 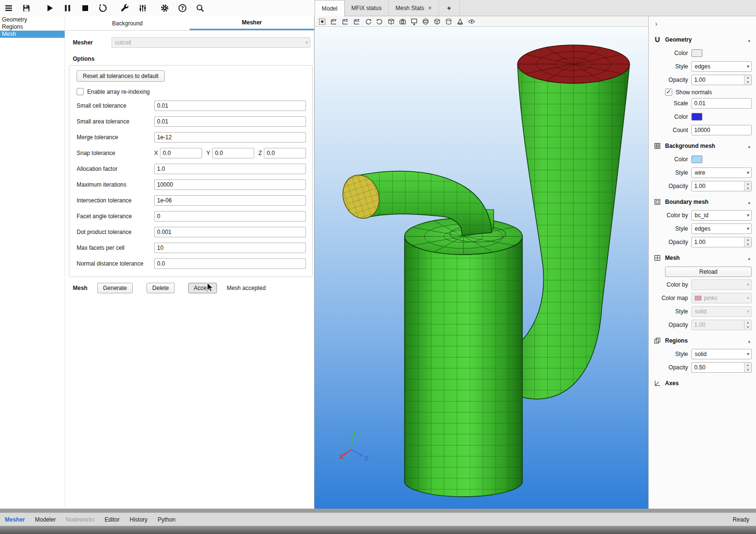 I want to click on tab-mfix-status: MFiX status, so click(x=367, y=8).